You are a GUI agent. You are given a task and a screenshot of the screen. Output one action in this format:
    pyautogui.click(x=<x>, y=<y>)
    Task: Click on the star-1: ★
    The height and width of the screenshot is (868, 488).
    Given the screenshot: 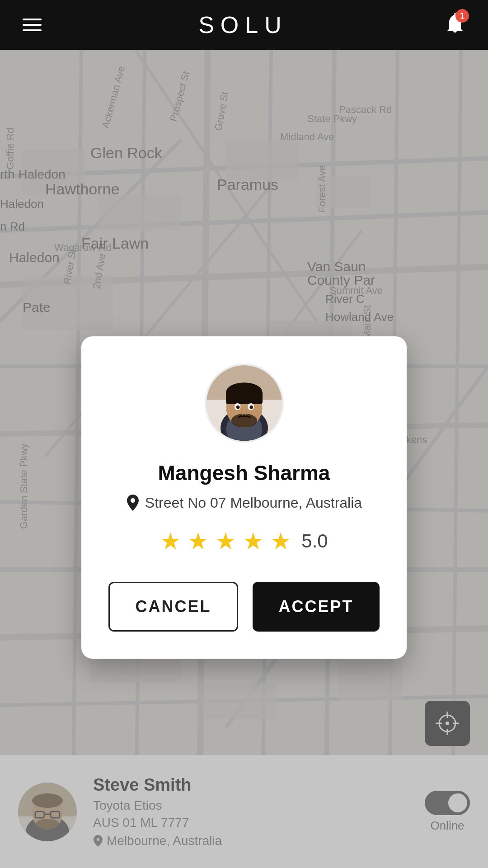 What is the action you would take?
    pyautogui.click(x=171, y=541)
    